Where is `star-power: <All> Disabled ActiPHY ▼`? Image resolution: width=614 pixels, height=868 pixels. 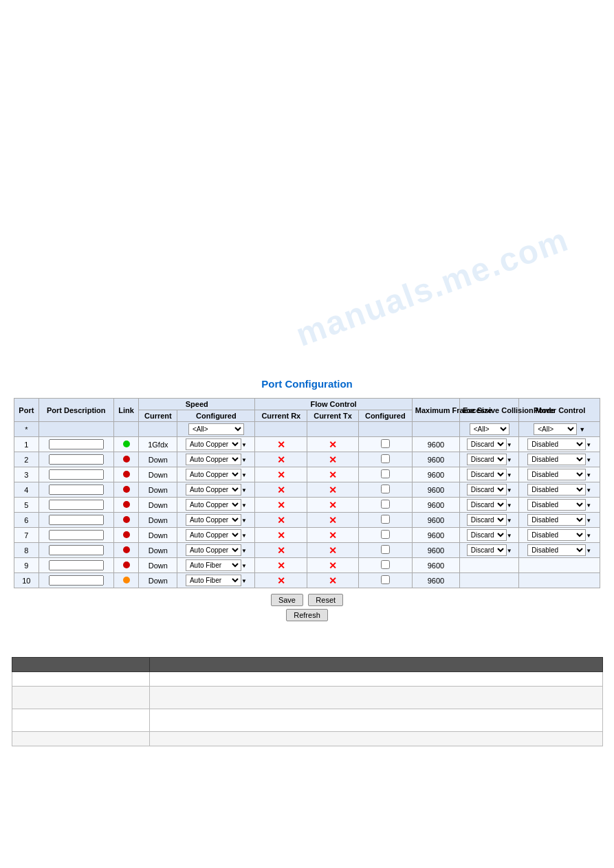
star-power: <All> Disabled ActiPHY ▼ is located at coordinates (560, 430).